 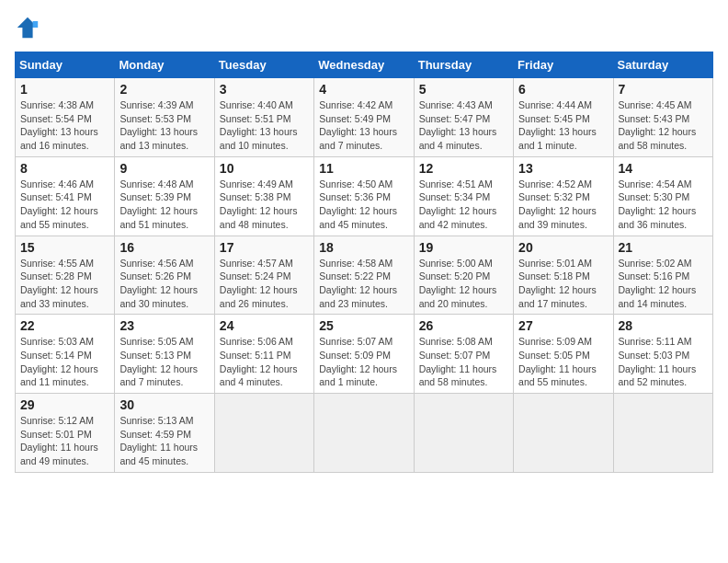 I want to click on day-number: 28, so click(x=664, y=326).